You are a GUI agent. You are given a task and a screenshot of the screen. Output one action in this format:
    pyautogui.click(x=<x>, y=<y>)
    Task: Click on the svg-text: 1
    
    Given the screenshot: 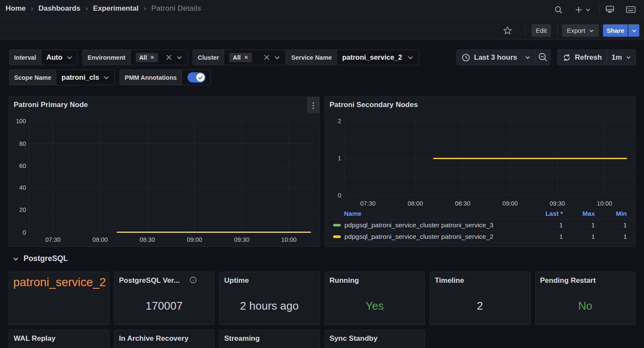 What is the action you would take?
    pyautogui.click(x=340, y=158)
    